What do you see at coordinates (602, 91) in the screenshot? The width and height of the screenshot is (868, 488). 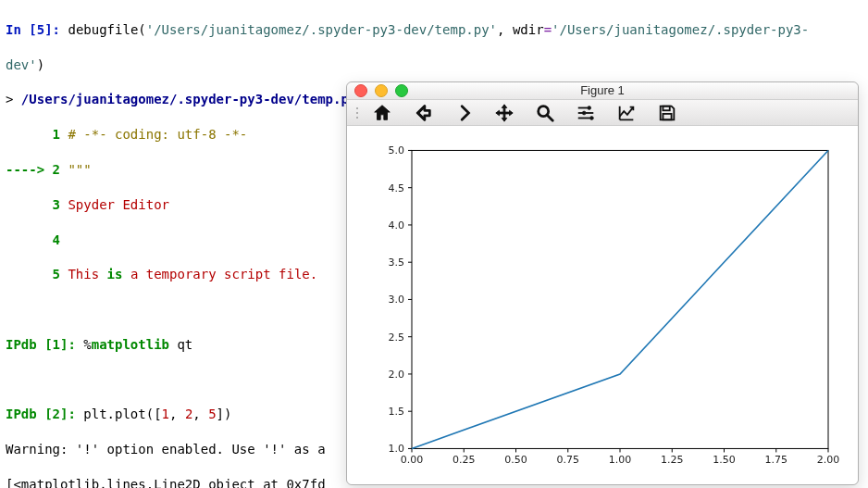 I see `window-titlebar: Figure 1` at bounding box center [602, 91].